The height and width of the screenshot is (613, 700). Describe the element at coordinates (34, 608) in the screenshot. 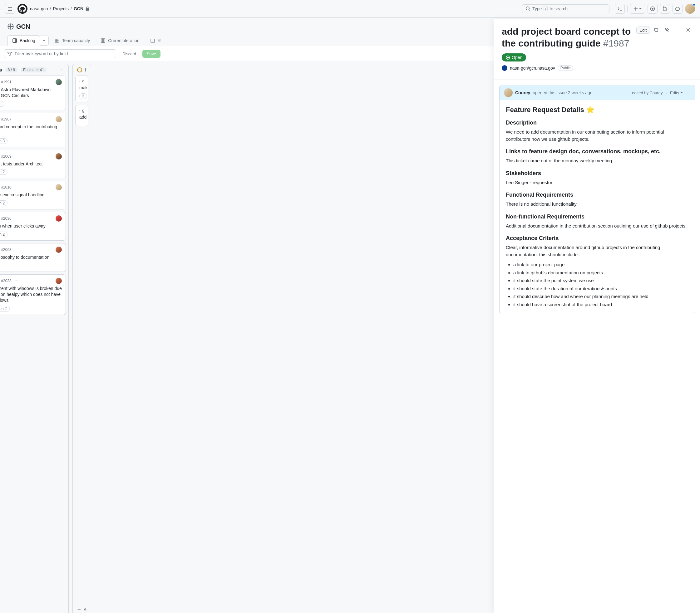

I see `add-item-button: Add item` at that location.